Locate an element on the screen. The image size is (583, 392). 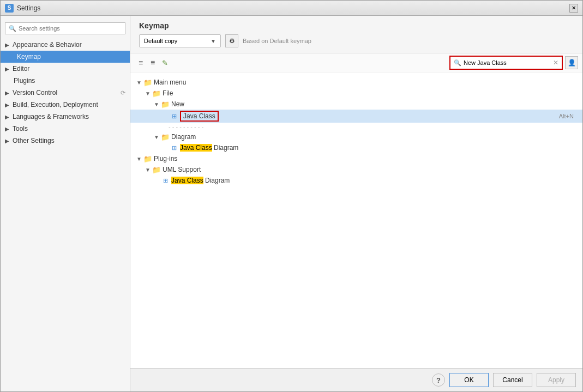
search-magnify-icon: 🔍 is located at coordinates (458, 63).